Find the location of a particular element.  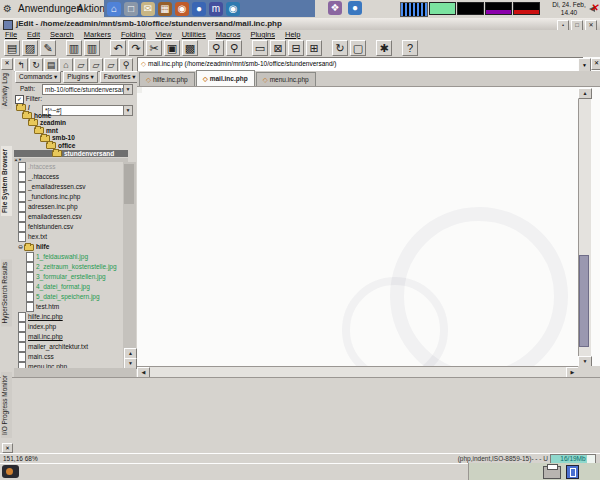

menu-help: Help is located at coordinates (292, 34).